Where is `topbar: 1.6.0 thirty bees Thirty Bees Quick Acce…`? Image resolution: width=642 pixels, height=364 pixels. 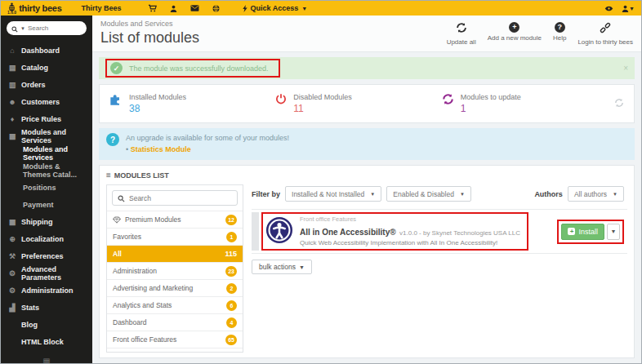
topbar: 1.6.0 thirty bees Thirty Bees Quick Acce… is located at coordinates (321, 8).